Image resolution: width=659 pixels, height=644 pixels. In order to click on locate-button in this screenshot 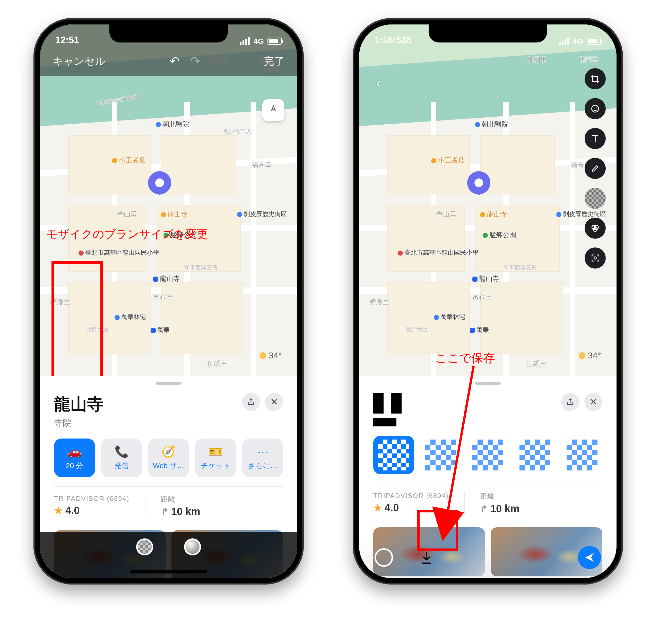, I will do `click(273, 110)`.